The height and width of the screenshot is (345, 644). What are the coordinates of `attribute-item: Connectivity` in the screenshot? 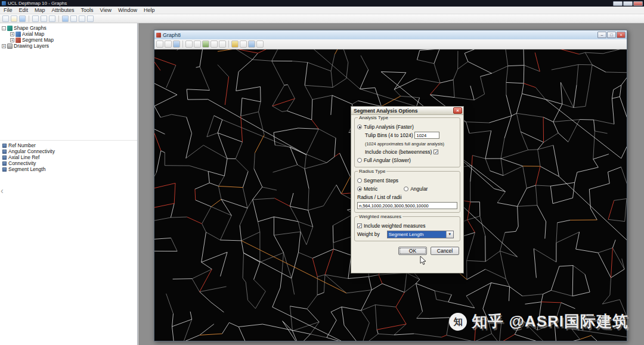 It's located at (70, 163).